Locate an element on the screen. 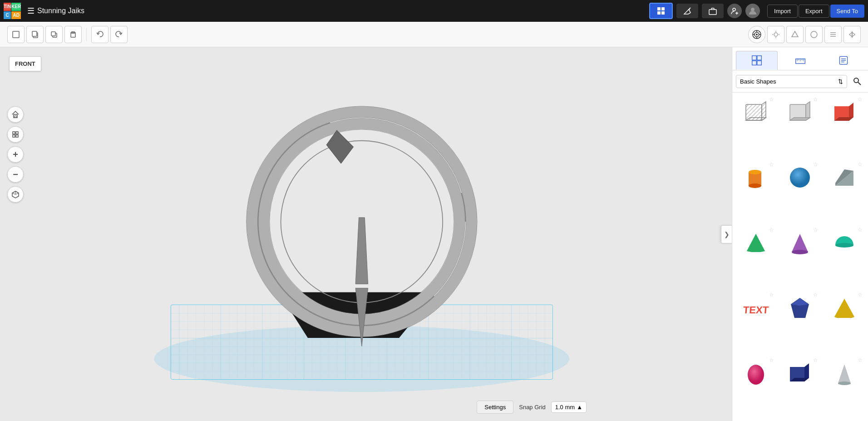 The width and height of the screenshot is (868, 421). briefcase-button is located at coordinates (713, 11).